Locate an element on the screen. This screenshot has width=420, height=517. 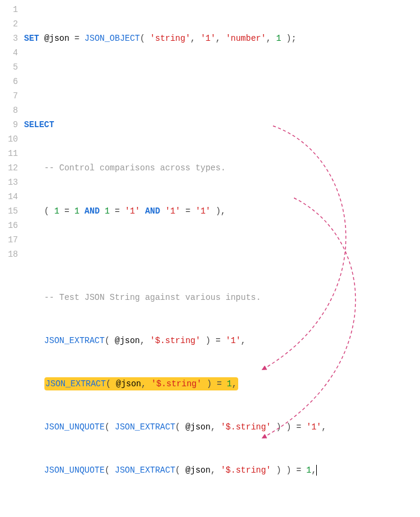
code-line: JSON_EXTRACT( @json, '$.string' ) = '1', is located at coordinates (222, 341).